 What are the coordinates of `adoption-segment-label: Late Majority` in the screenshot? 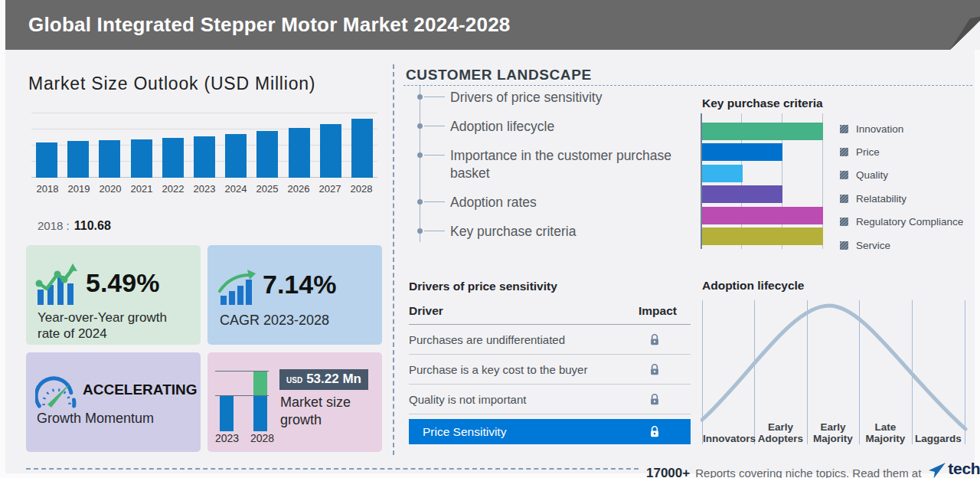 It's located at (886, 433).